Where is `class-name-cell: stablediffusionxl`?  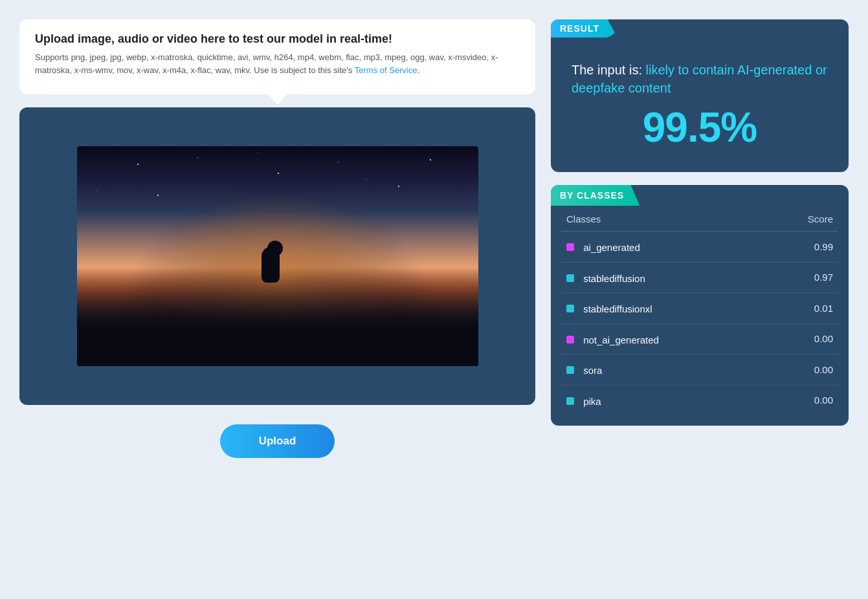
class-name-cell: stablediffusionxl is located at coordinates (664, 309).